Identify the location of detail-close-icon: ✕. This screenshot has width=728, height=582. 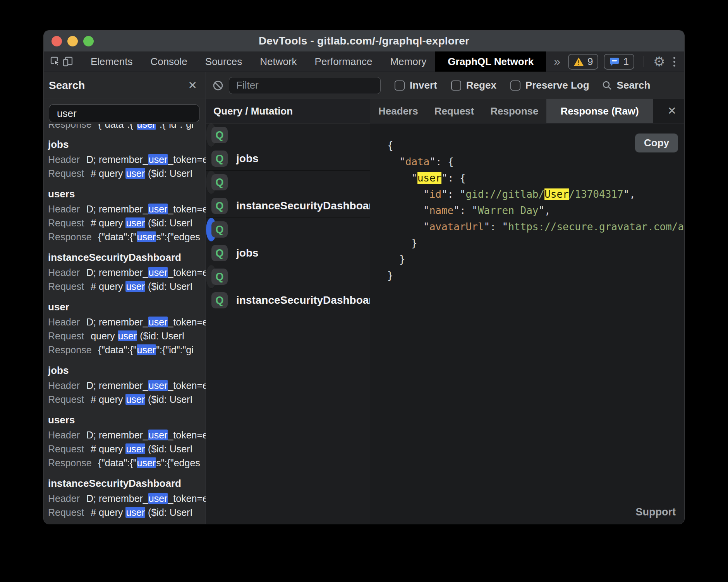
(672, 111).